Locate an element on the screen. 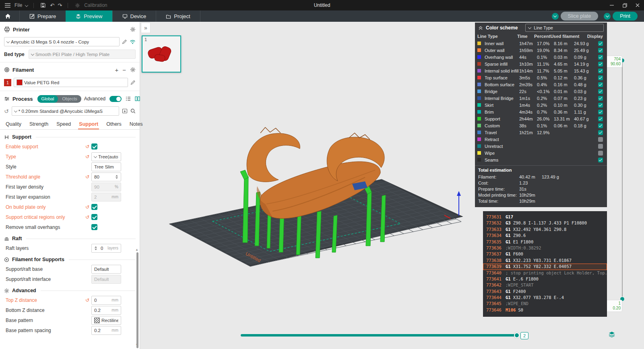 The height and width of the screenshot is (349, 644). scope-objects-button: Objects is located at coordinates (69, 99).